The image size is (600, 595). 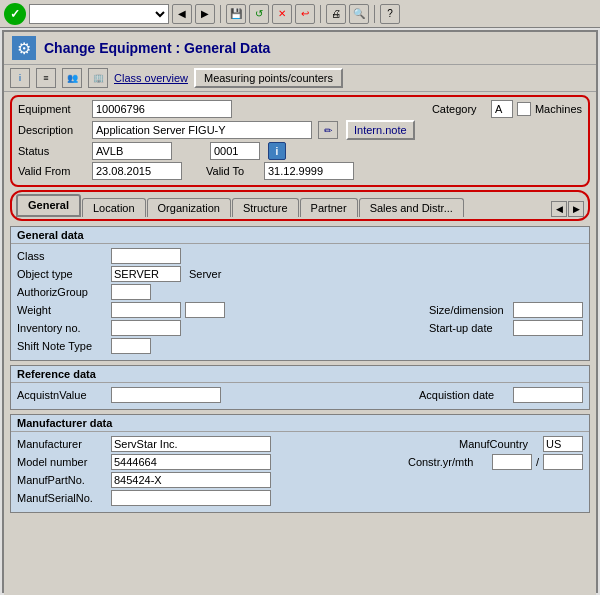 I want to click on status-input, so click(x=132, y=151).